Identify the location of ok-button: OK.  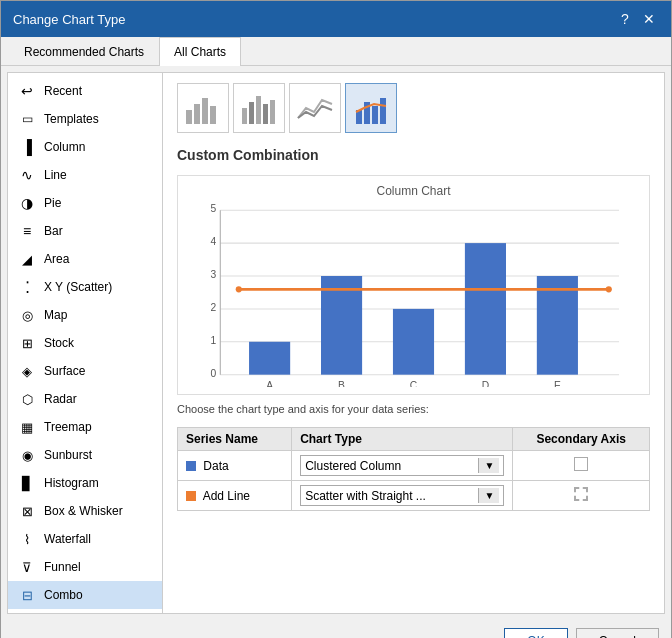
(536, 633).